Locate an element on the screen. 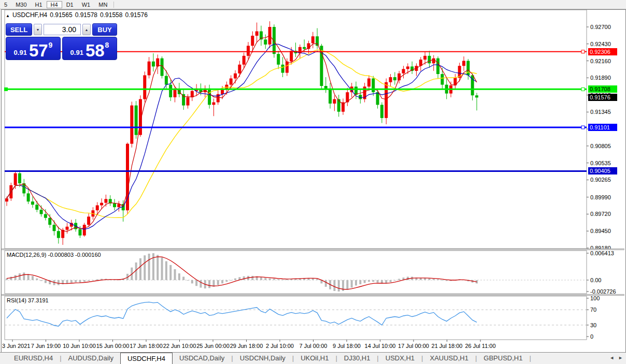 The image size is (626, 364). price-level-label: 0.91708 is located at coordinates (603, 89).